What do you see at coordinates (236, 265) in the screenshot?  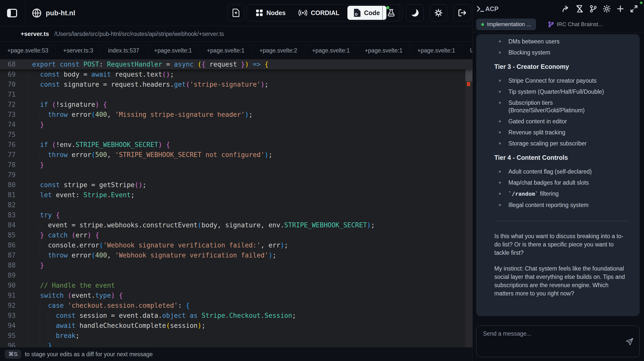 I see `code-line: 88 }` at bounding box center [236, 265].